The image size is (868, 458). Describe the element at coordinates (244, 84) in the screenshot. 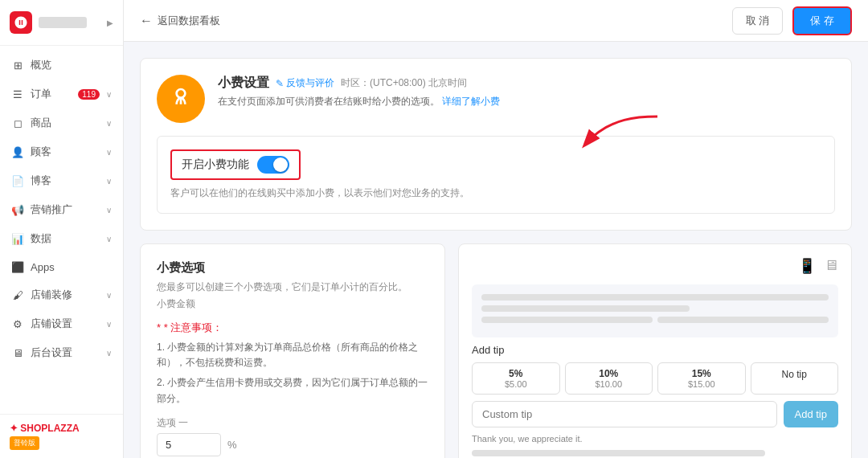

I see `tip-title: 小费设置` at that location.